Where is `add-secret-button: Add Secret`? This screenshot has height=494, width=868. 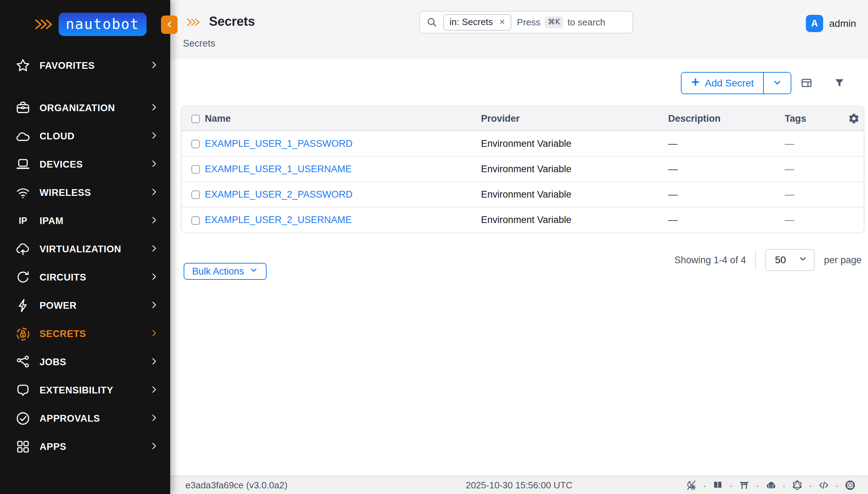
add-secret-button: Add Secret is located at coordinates (723, 83).